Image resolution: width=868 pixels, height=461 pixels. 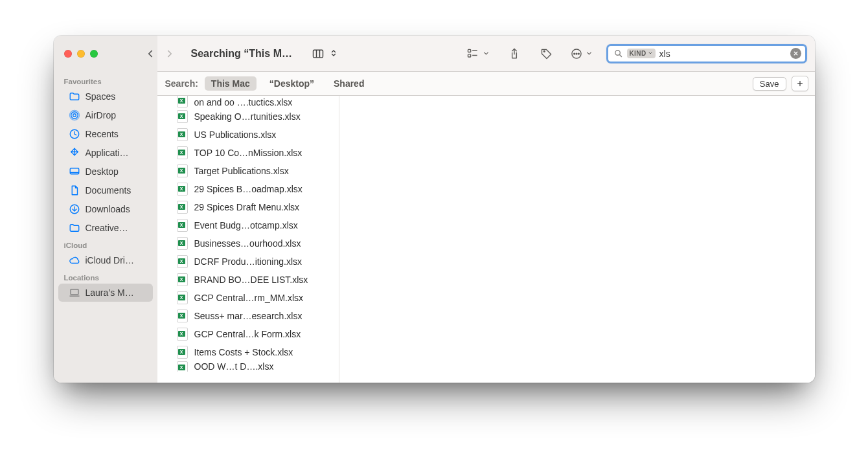 What do you see at coordinates (247, 117) in the screenshot?
I see `file-name: Speaking O…rtunities.xlsx` at bounding box center [247, 117].